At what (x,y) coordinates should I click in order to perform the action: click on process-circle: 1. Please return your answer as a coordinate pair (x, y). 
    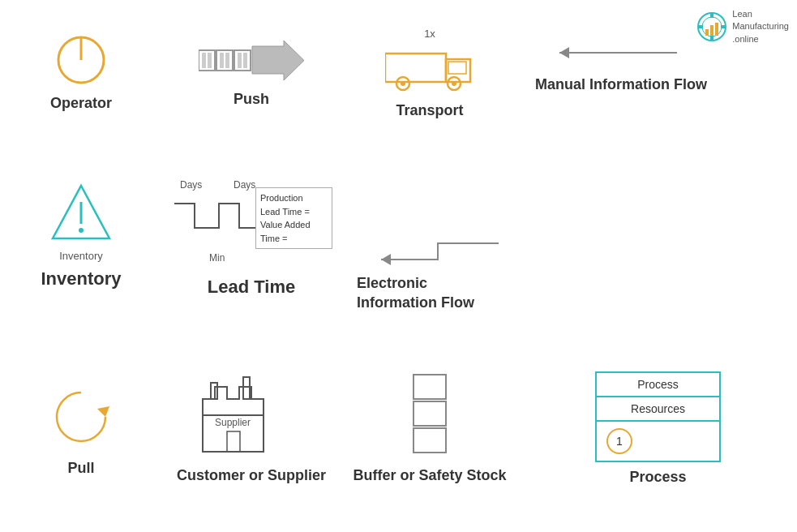
    Looking at the image, I should click on (619, 441).